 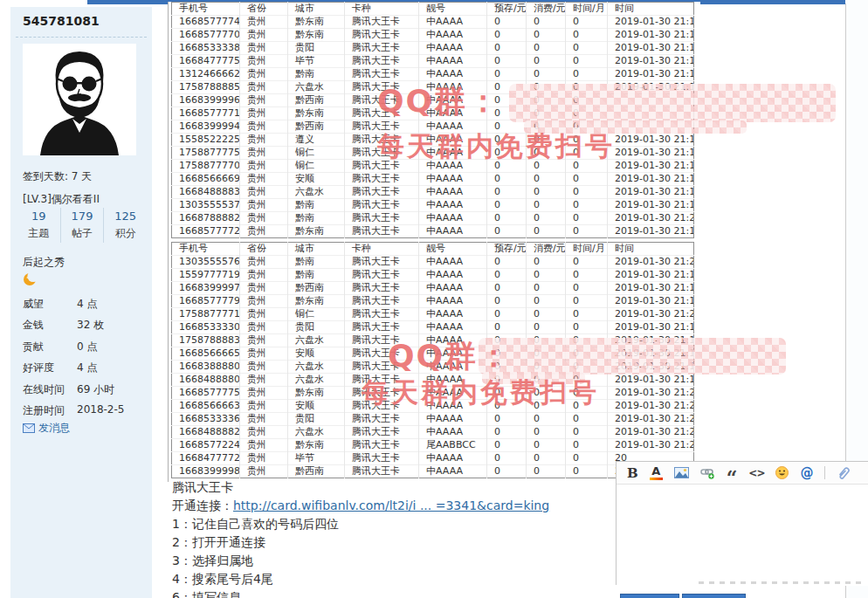 What do you see at coordinates (433, 206) in the screenshot?
I see `table-row: 13035555379贵州黔南腾讯大王卡中AAAA0002019-01-30 2…` at bounding box center [433, 206].